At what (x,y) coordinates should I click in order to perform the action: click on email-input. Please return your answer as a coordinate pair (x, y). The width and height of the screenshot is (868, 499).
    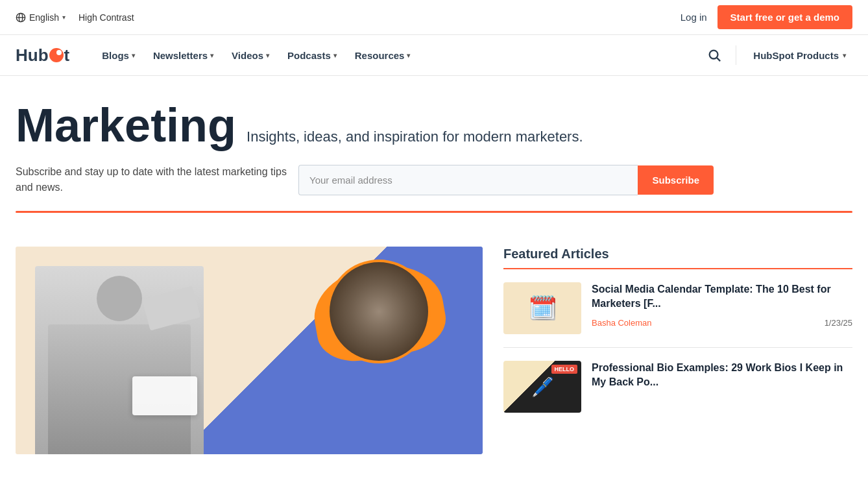
    Looking at the image, I should click on (468, 180).